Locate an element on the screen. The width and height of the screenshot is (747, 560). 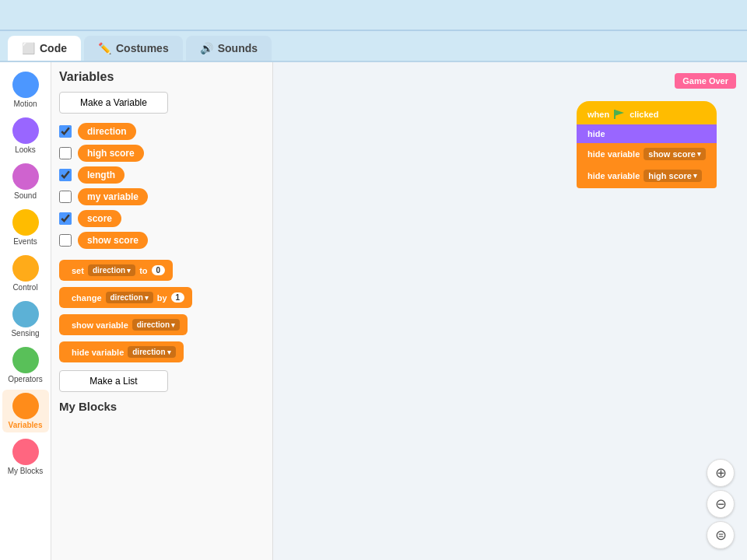
var-row-score: score is located at coordinates (162, 219).